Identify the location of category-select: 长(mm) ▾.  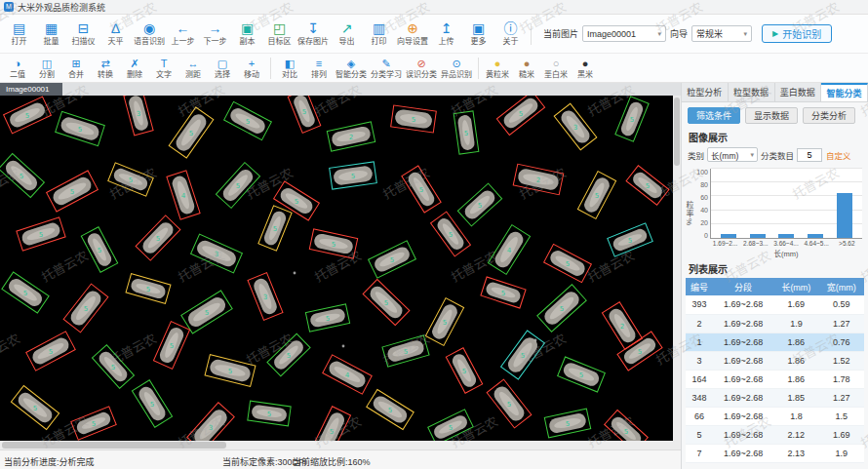
(732, 154).